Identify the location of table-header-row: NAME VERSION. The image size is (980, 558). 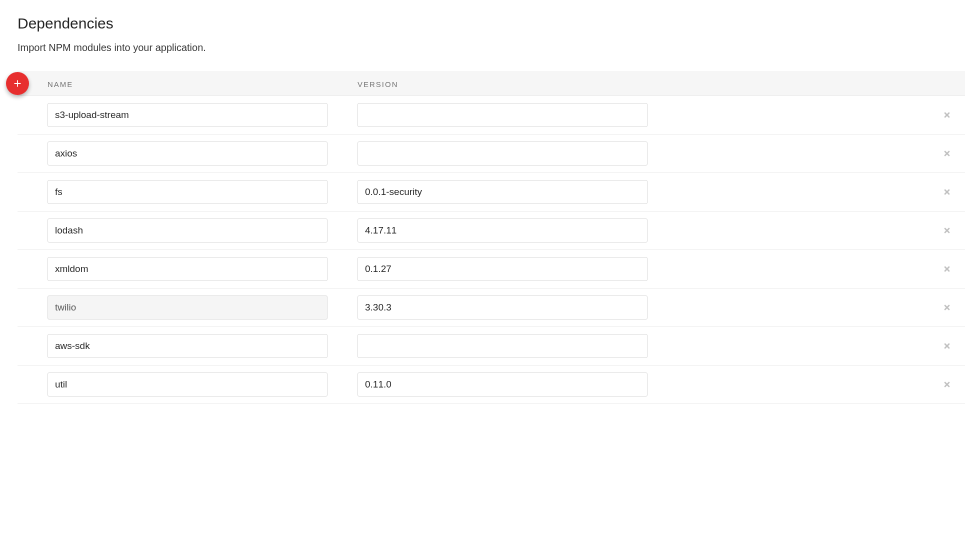
(491, 84).